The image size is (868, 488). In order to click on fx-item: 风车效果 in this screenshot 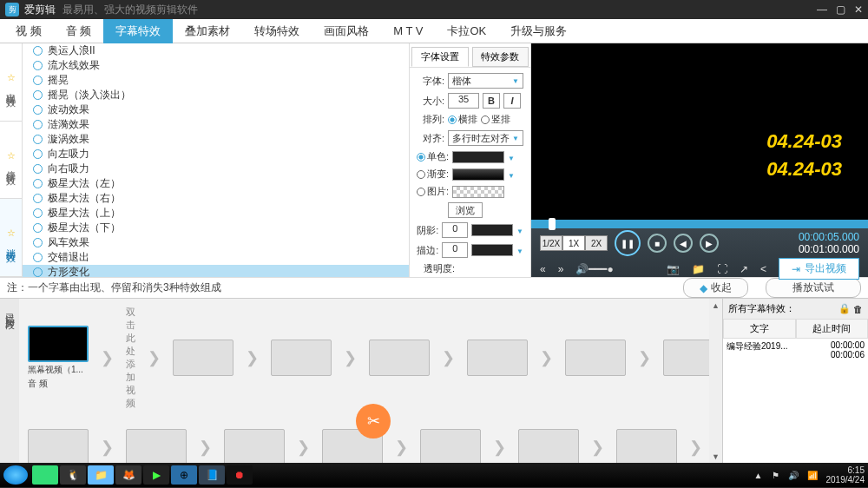, I will do `click(215, 243)`.